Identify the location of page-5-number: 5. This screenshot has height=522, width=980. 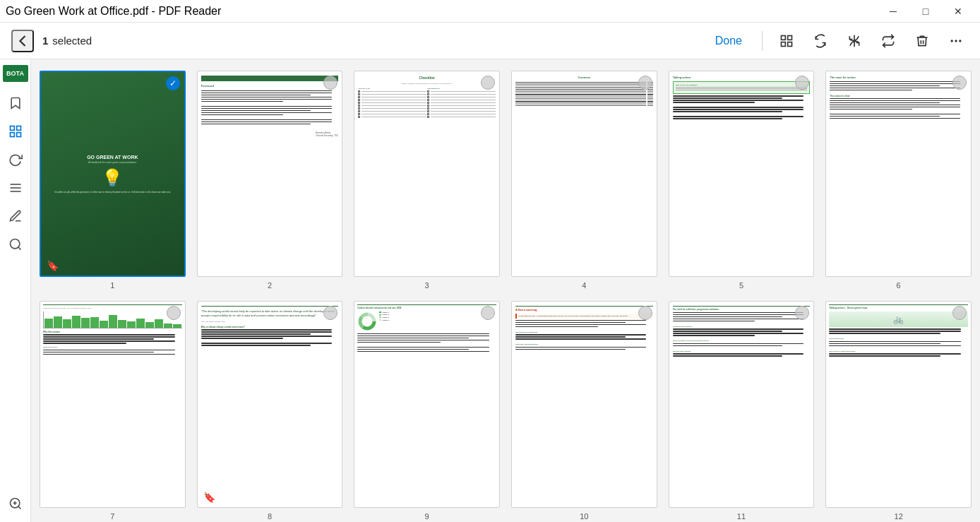
(741, 285).